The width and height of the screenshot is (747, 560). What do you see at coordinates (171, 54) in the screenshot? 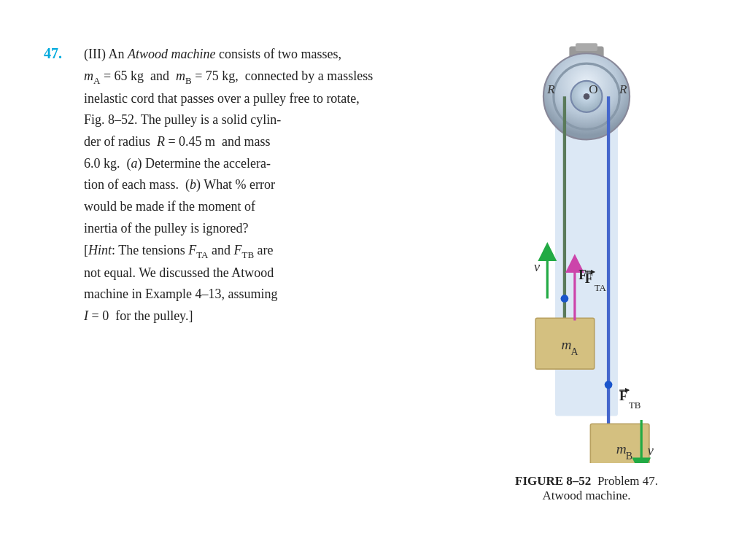
I see `machine-name: Atwood machine` at bounding box center [171, 54].